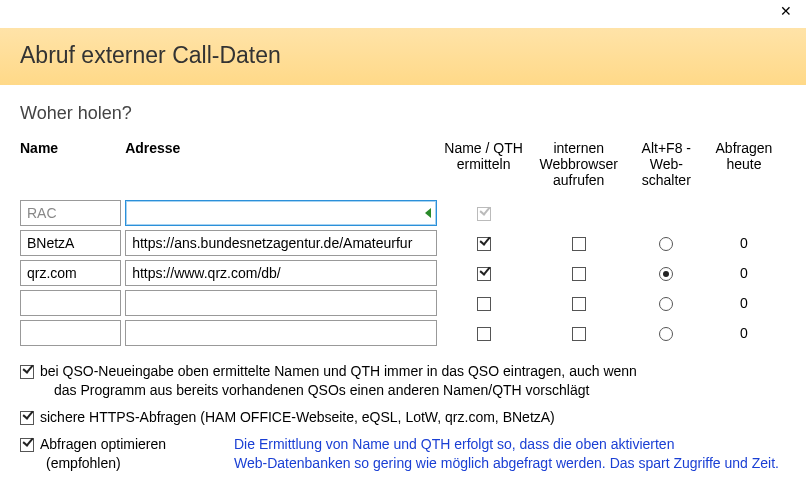  Describe the element at coordinates (403, 56) in the screenshot. I see `dialog-header: Abruf externer Call-Daten` at that location.